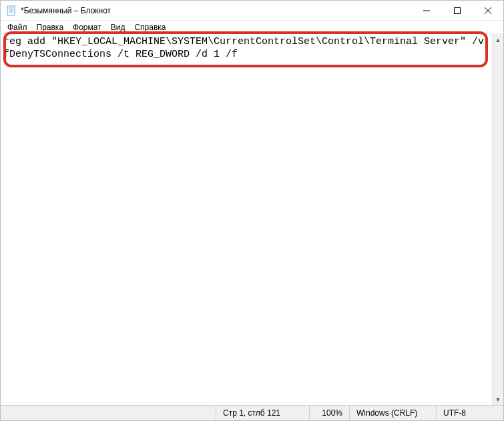 The height and width of the screenshot is (421, 504). I want to click on titlebar: *Безымянный – Блокнот, so click(252, 11).